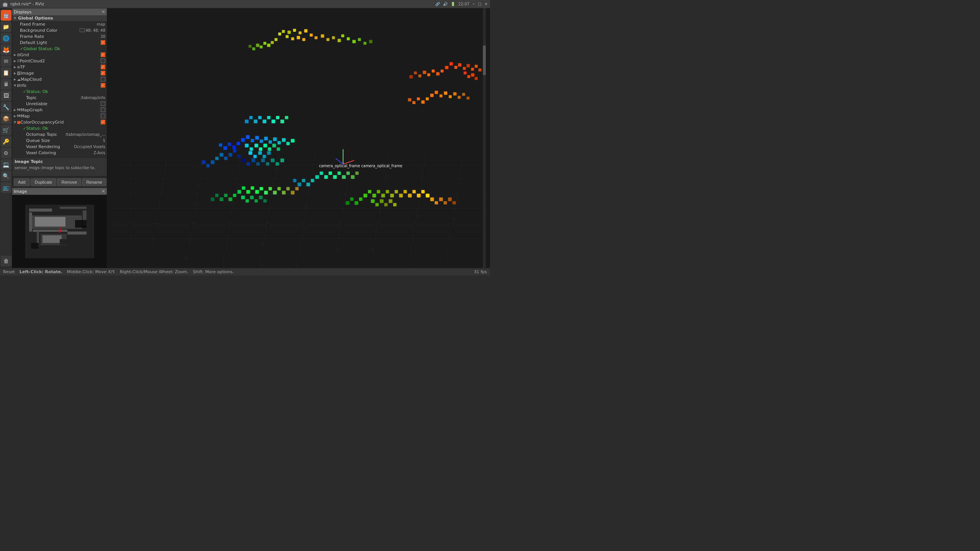 The height and width of the screenshot is (551, 980). Describe the element at coordinates (94, 182) in the screenshot. I see `rename-button: Rename` at that location.